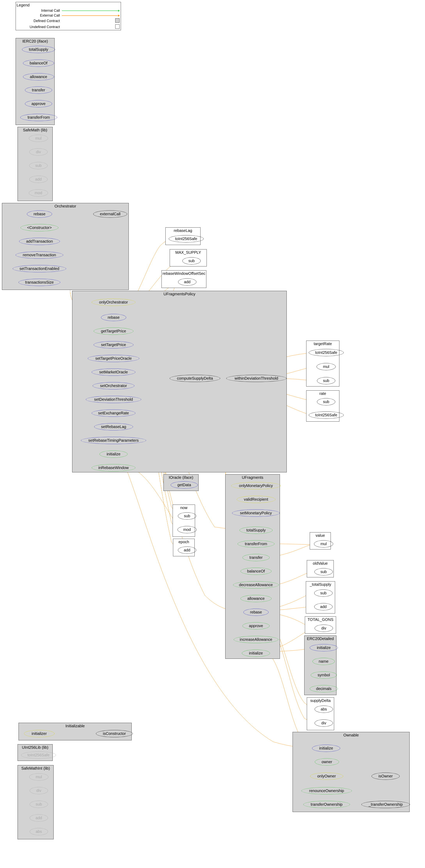 Image resolution: width=425 pixels, height=868 pixels. I want to click on own-isowner: isOwner, so click(386, 776).